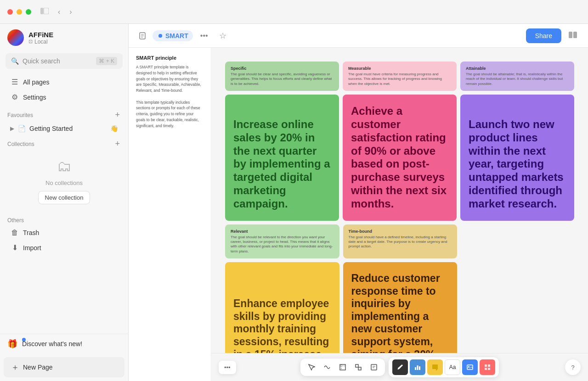 The height and width of the screenshot is (381, 588). Describe the element at coordinates (170, 214) in the screenshot. I see `left-panel: SMART principle A SMART principle templa…` at that location.